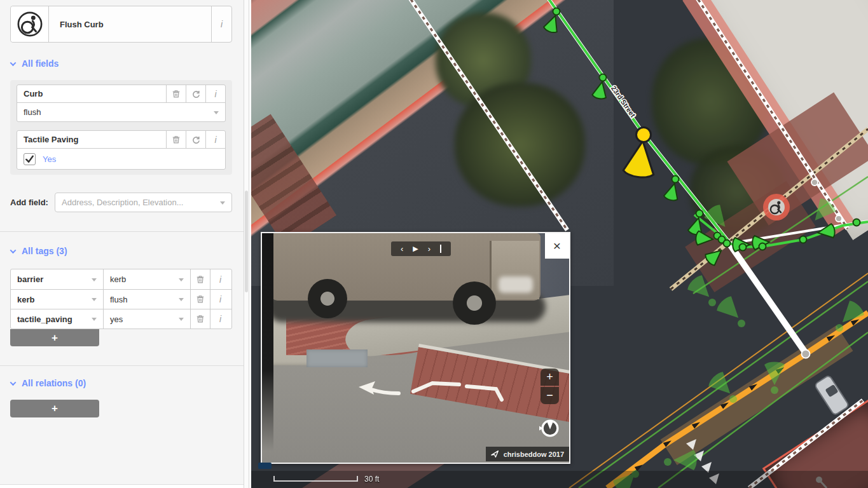  What do you see at coordinates (55, 338) in the screenshot?
I see `add-tag-button: +` at bounding box center [55, 338].